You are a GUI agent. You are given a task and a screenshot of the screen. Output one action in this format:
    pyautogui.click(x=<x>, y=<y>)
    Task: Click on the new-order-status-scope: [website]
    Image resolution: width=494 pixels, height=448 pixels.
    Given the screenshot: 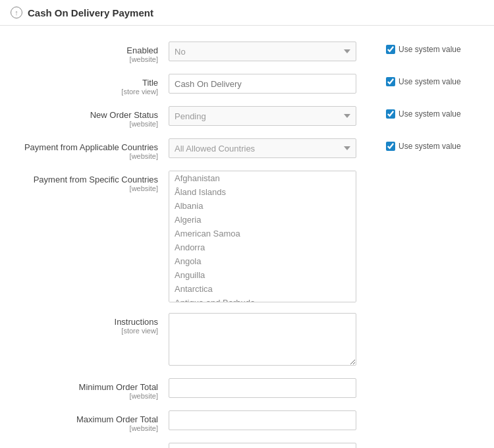 What is the action you would take?
    pyautogui.click(x=84, y=124)
    